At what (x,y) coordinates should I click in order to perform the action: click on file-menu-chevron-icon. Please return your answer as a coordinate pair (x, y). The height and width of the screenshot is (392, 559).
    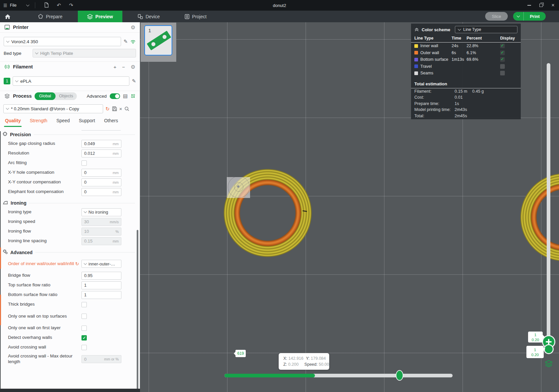
    Looking at the image, I should click on (28, 5).